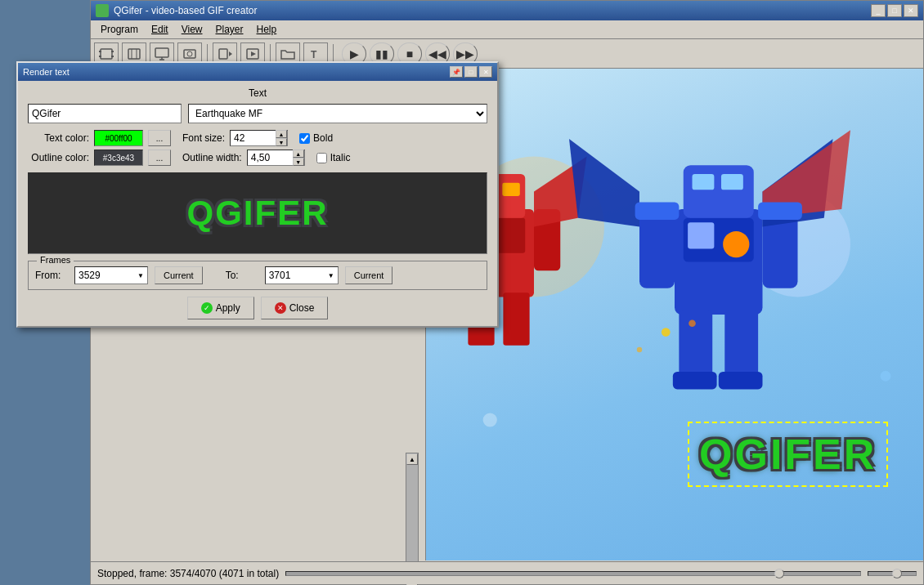 The width and height of the screenshot is (924, 585). What do you see at coordinates (486, 72) in the screenshot?
I see `dialog-close-button: ✕` at bounding box center [486, 72].